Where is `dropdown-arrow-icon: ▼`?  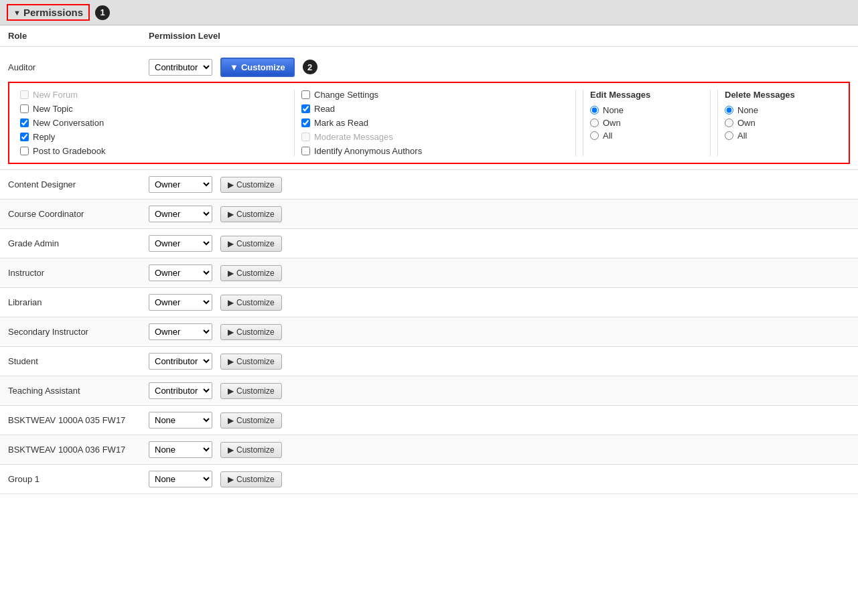 dropdown-arrow-icon: ▼ is located at coordinates (17, 13).